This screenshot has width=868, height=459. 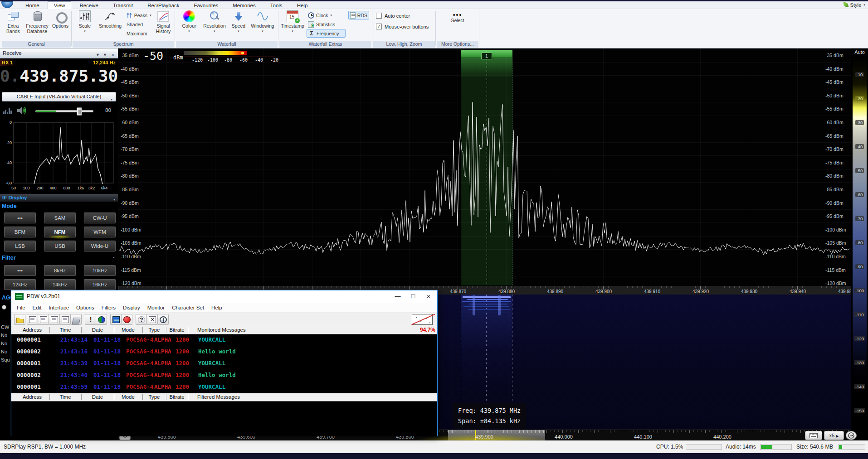 I want to click on tab-home: Home, so click(x=33, y=5).